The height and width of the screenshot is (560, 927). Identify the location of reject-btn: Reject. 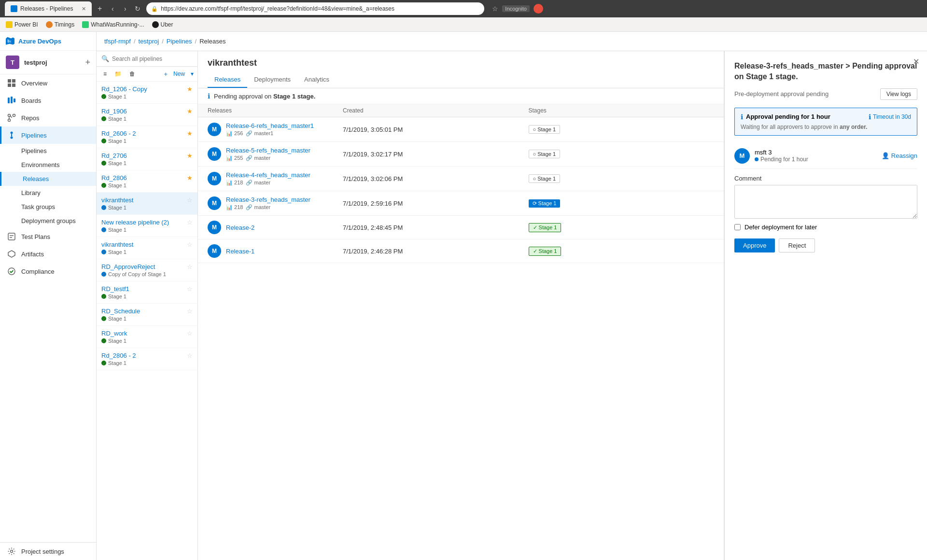
(797, 245).